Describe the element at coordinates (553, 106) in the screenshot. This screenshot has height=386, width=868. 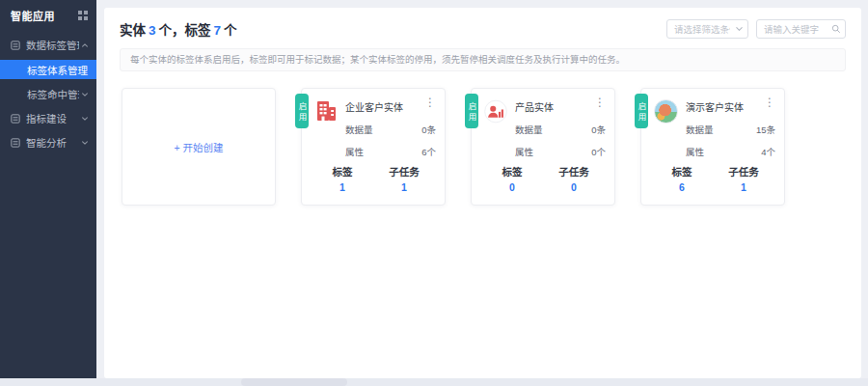
I see `entity-title: 产品实体` at that location.